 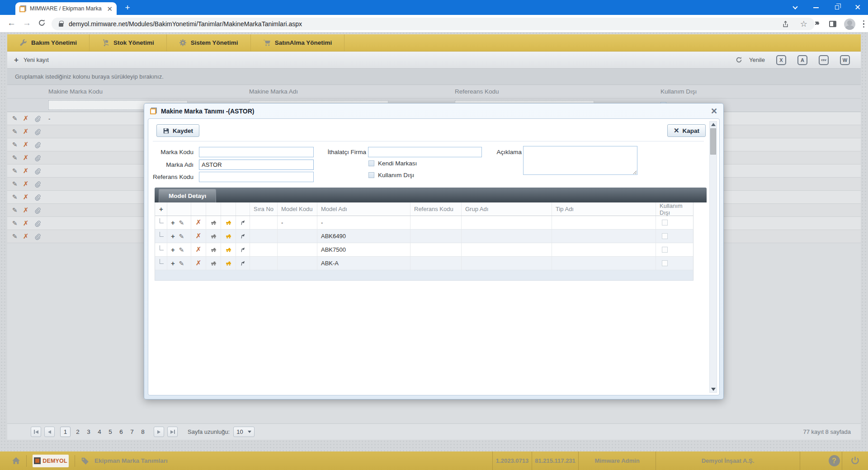 What do you see at coordinates (173, 432) in the screenshot?
I see `last-page-button` at bounding box center [173, 432].